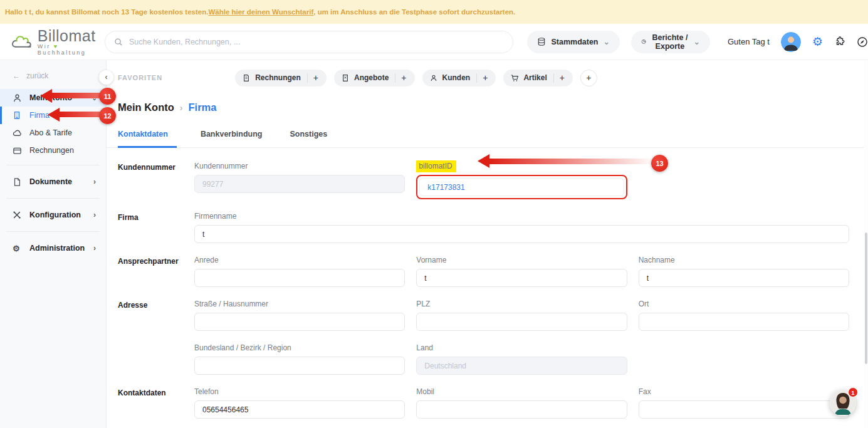 The width and height of the screenshot is (868, 428). What do you see at coordinates (574, 42) in the screenshot?
I see `stammdaten-label: Stammdaten` at bounding box center [574, 42].